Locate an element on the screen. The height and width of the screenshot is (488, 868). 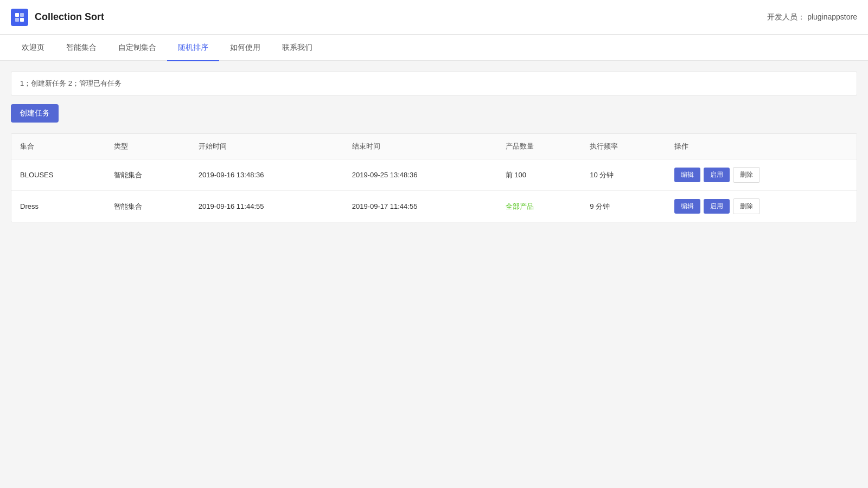
cell-frequency: 9 分钟 is located at coordinates (623, 207).